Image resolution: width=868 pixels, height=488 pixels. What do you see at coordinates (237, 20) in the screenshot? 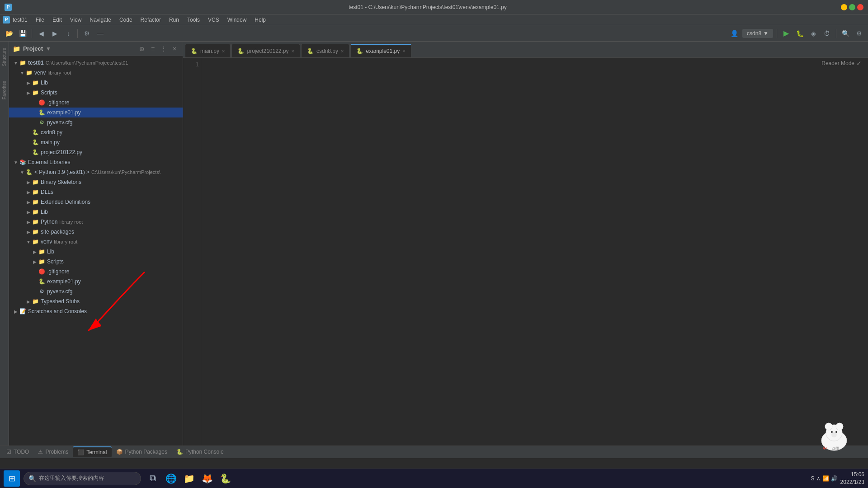
I see `menu-window: Window` at bounding box center [237, 20].